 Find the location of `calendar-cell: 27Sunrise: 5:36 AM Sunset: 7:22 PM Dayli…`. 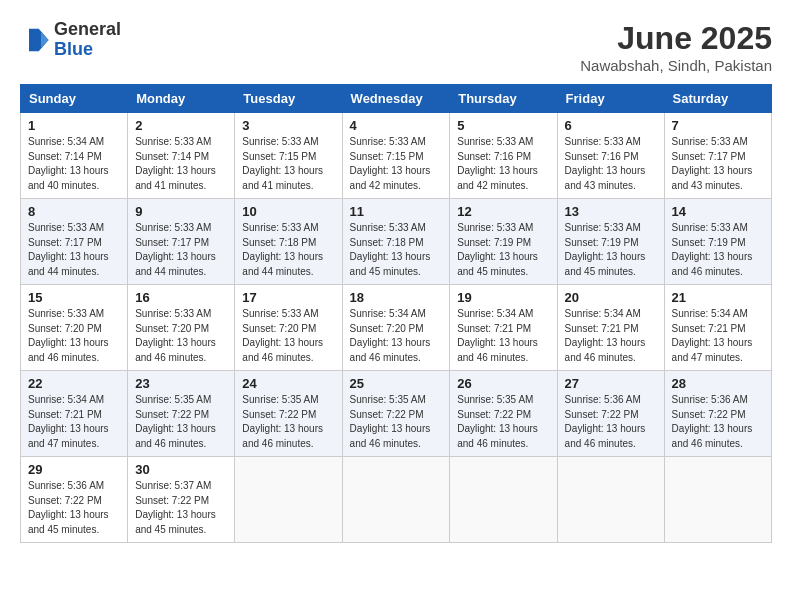

calendar-cell: 27Sunrise: 5:36 AM Sunset: 7:22 PM Dayli… is located at coordinates (610, 414).